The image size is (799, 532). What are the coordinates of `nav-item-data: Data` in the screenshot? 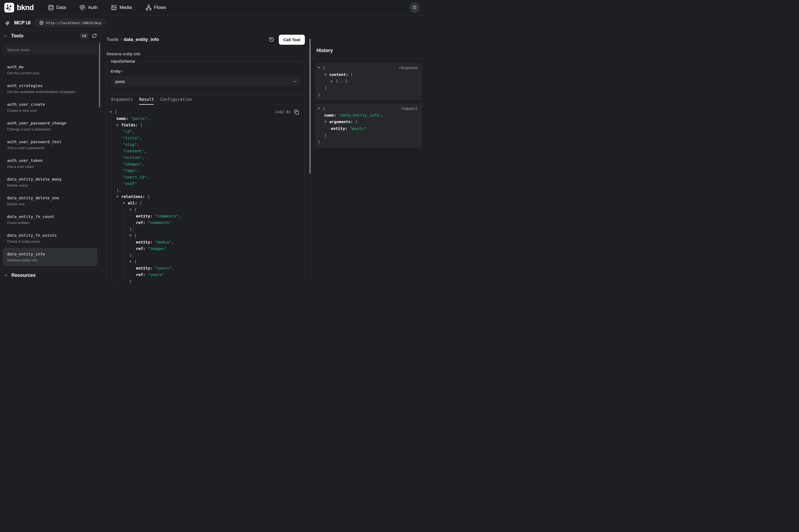 It's located at (57, 7).